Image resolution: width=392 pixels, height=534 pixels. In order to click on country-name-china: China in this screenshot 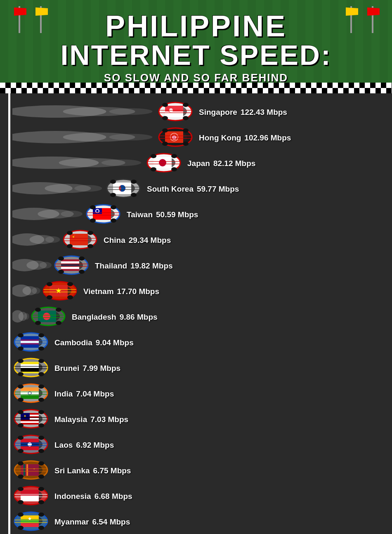, I will do `click(115, 240)`.